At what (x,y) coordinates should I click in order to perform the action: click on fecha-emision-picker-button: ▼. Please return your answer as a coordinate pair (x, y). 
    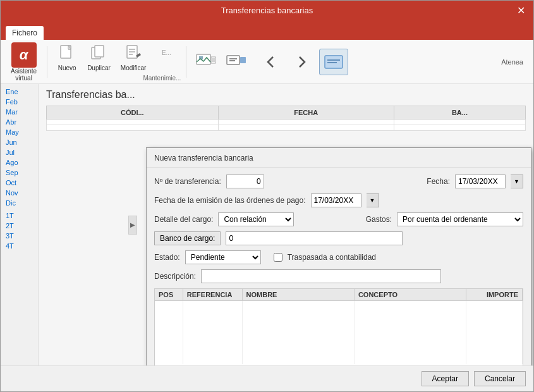
    Looking at the image, I should click on (373, 200).